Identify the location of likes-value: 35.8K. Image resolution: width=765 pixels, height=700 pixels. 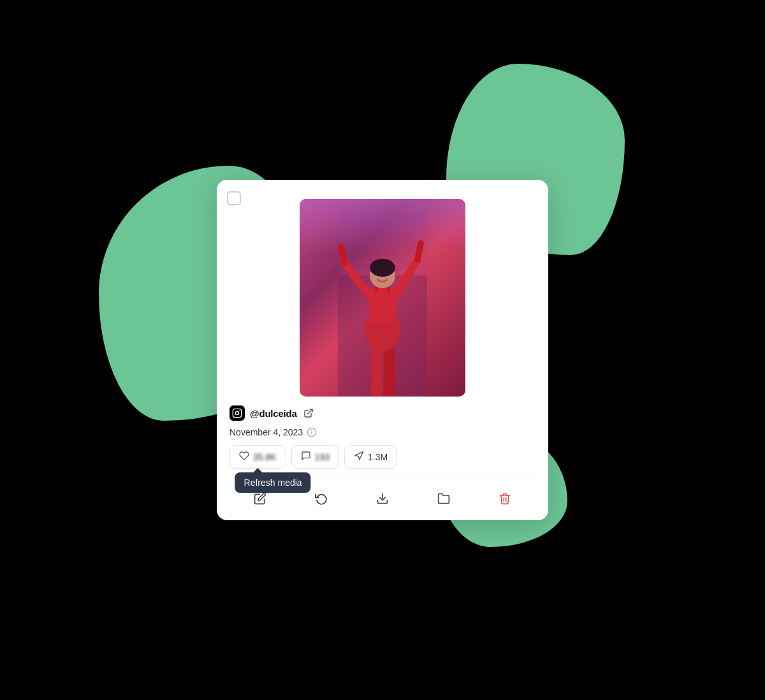
(265, 457).